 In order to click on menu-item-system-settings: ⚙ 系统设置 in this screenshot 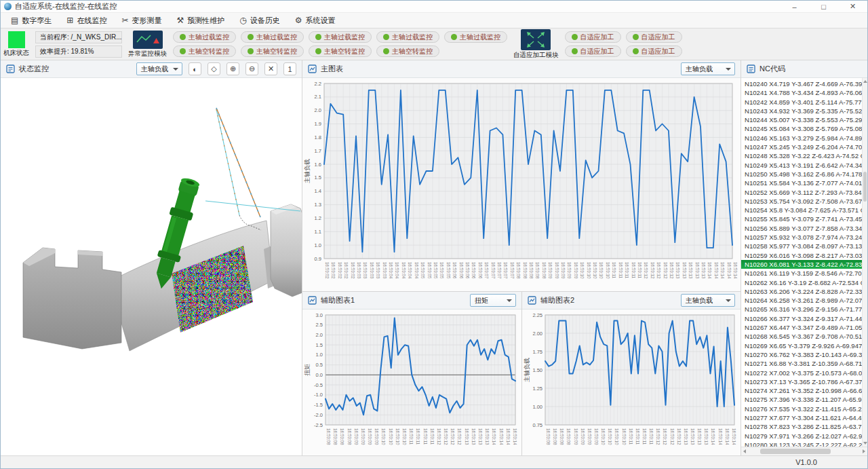, I will do `click(315, 20)`.